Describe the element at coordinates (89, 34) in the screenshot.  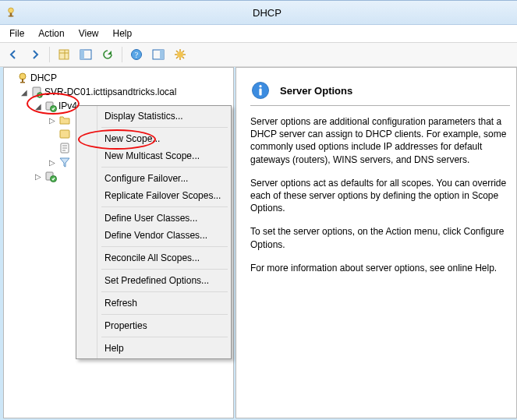
I see `menu-view: View` at that location.